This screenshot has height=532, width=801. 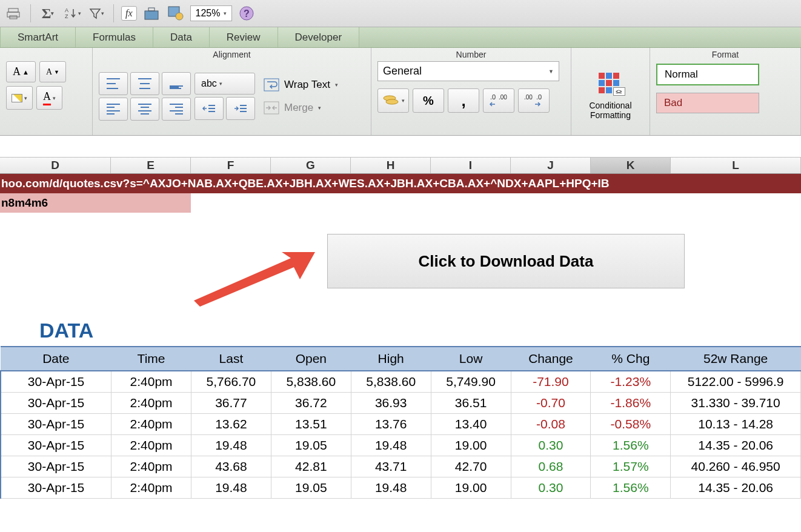 What do you see at coordinates (391, 424) in the screenshot?
I see `cell: 13.76` at bounding box center [391, 424].